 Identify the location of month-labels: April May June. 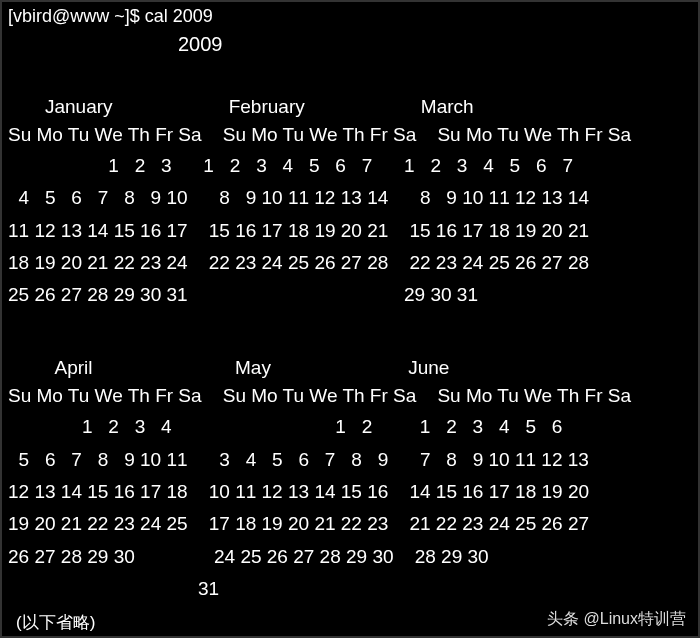
(228, 368).